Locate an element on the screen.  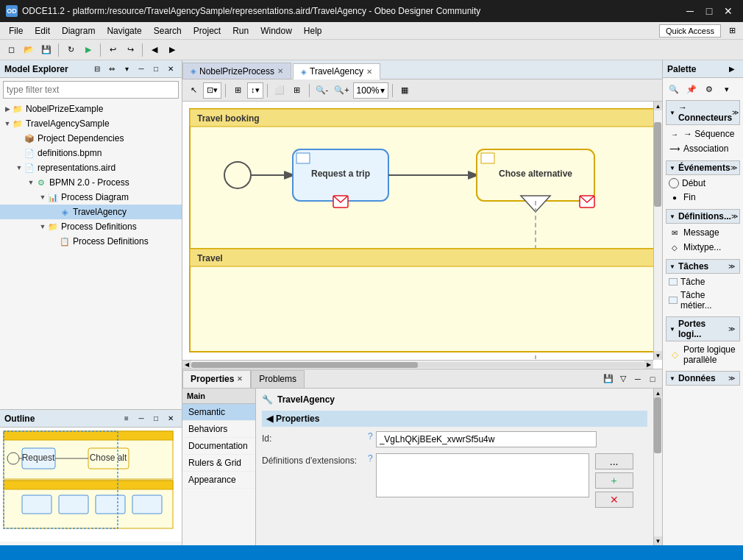
menu-run: Run is located at coordinates (241, 31).